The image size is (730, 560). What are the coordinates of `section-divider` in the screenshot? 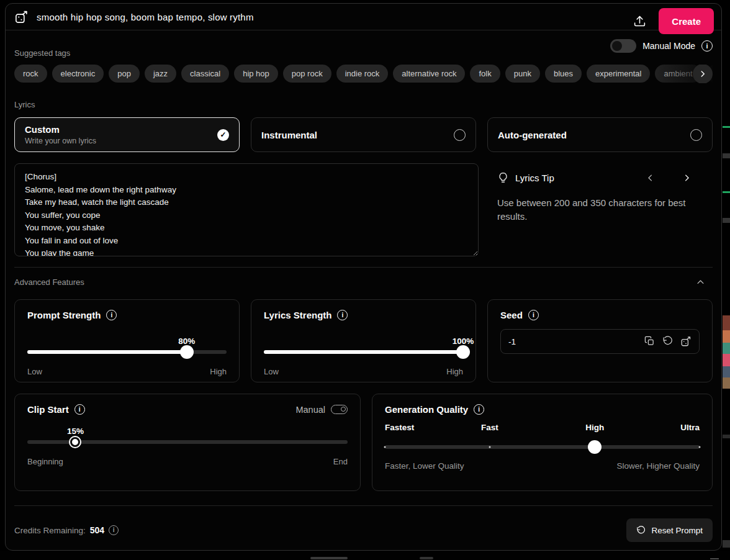 It's located at (364, 267).